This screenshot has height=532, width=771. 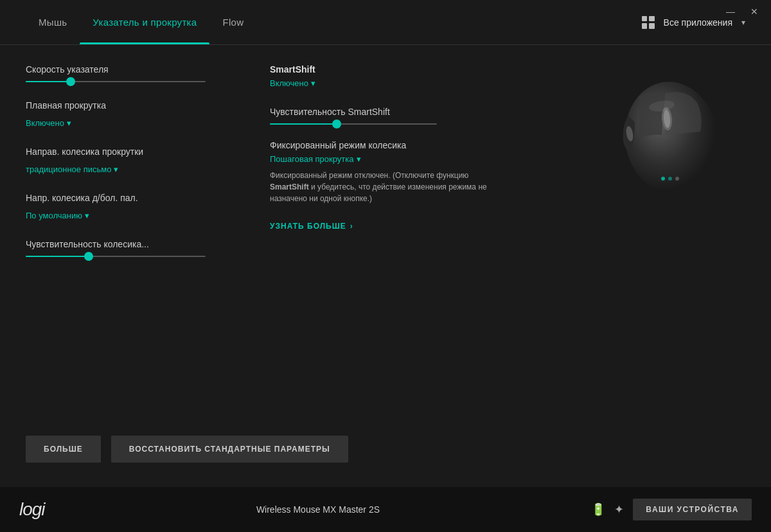 What do you see at coordinates (693, 510) in the screenshot?
I see `your-devices-button: ВАШИ УСТРОЙСТВА` at bounding box center [693, 510].